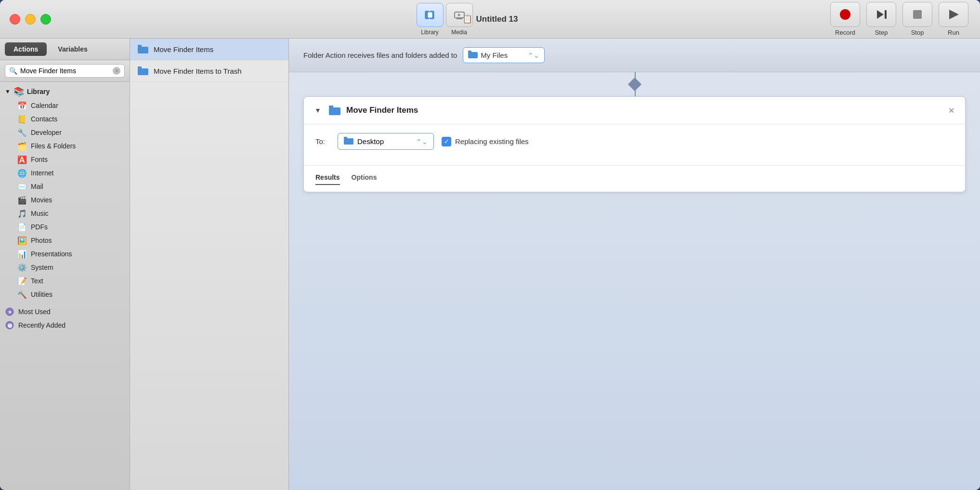 The image size is (980, 490). Describe the element at coordinates (39, 159) in the screenshot. I see `sidebar-item-label: Fonts` at that location.